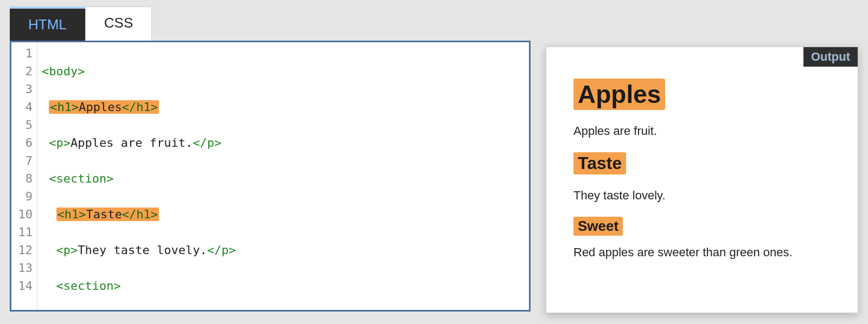 The height and width of the screenshot is (324, 868). I want to click on output-heading-3: Sweet, so click(598, 226).